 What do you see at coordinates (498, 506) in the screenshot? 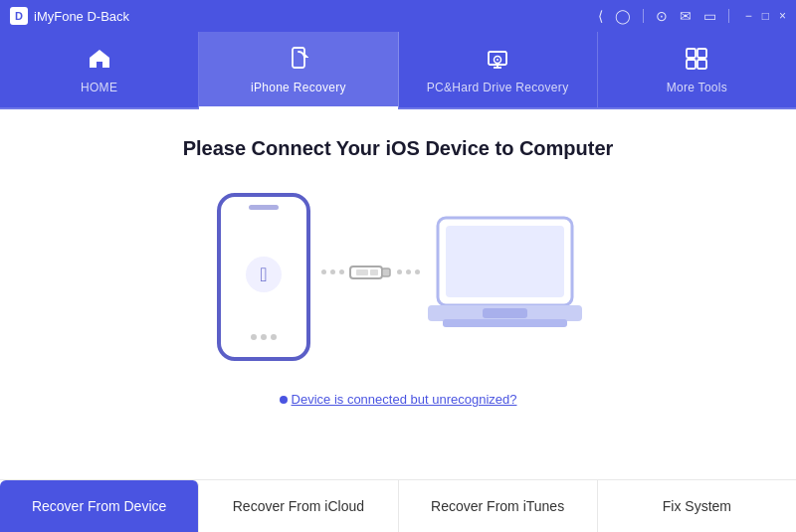
I see `tab-recover-itunes: Recover From iTunes` at bounding box center [498, 506].